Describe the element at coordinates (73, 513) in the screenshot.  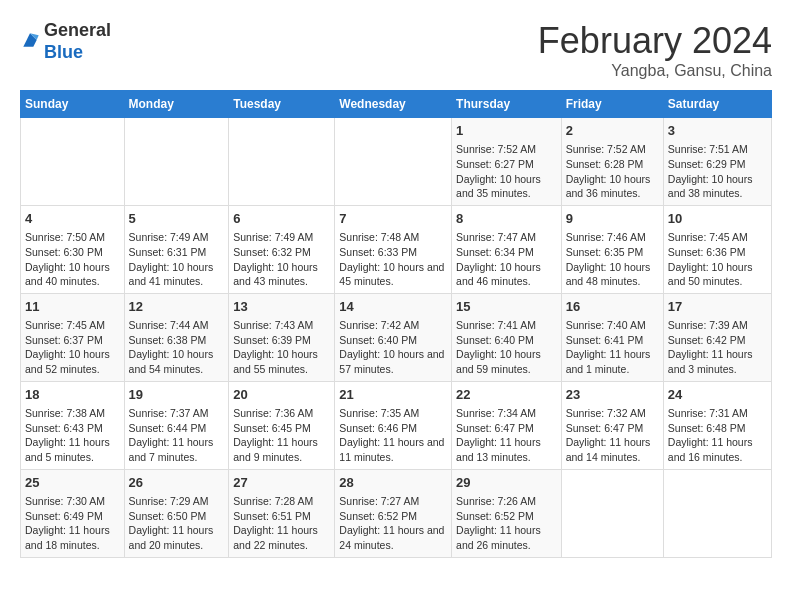
I see `calendar-cell: 25Sunrise: 7:30 AMSunset: 6:49 PMDayligh…` at that location.